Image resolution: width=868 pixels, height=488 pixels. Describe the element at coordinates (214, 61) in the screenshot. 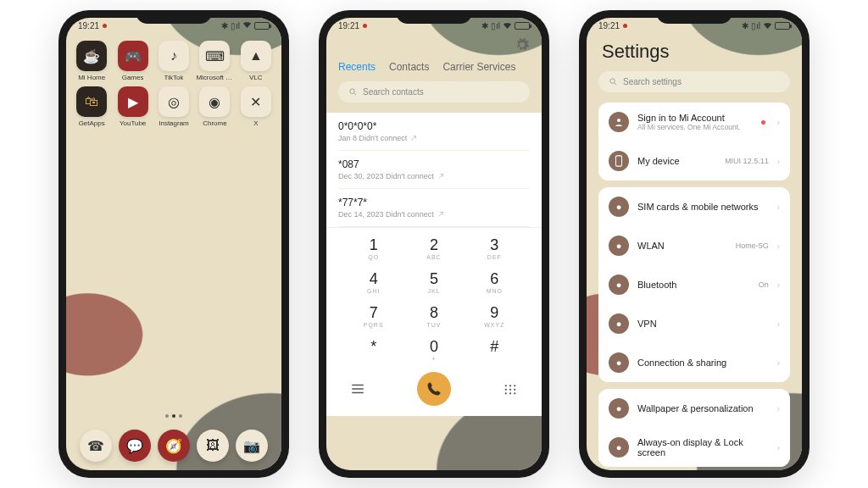

I see `app-icon: ⌨ Microsoft SwiftKey ...` at that location.